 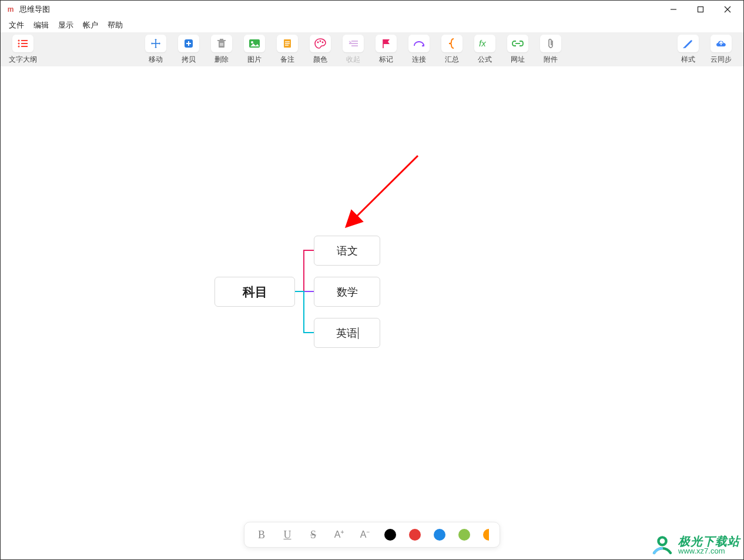 I want to click on font-increase-button: A+, so click(x=339, y=535).